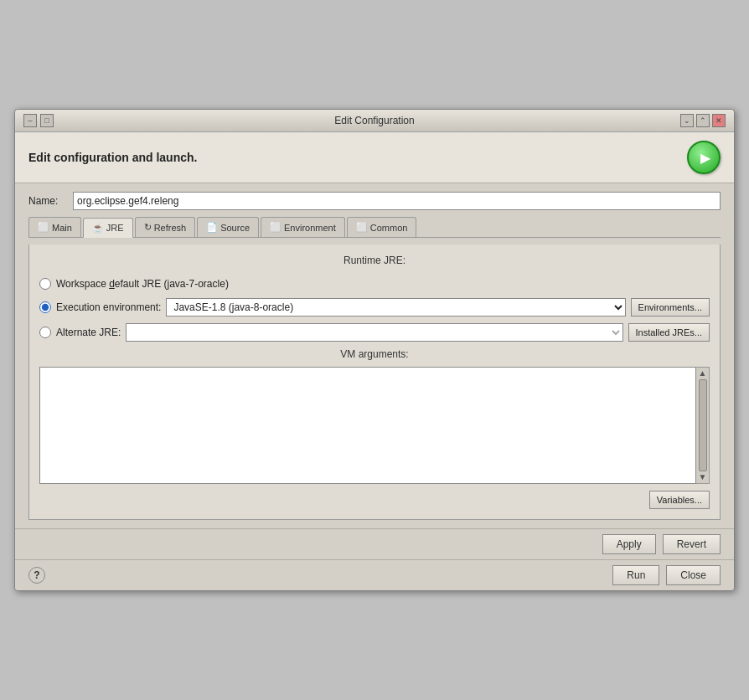  Describe the element at coordinates (667, 575) in the screenshot. I see `footer-right-buttons: Run Close` at that location.